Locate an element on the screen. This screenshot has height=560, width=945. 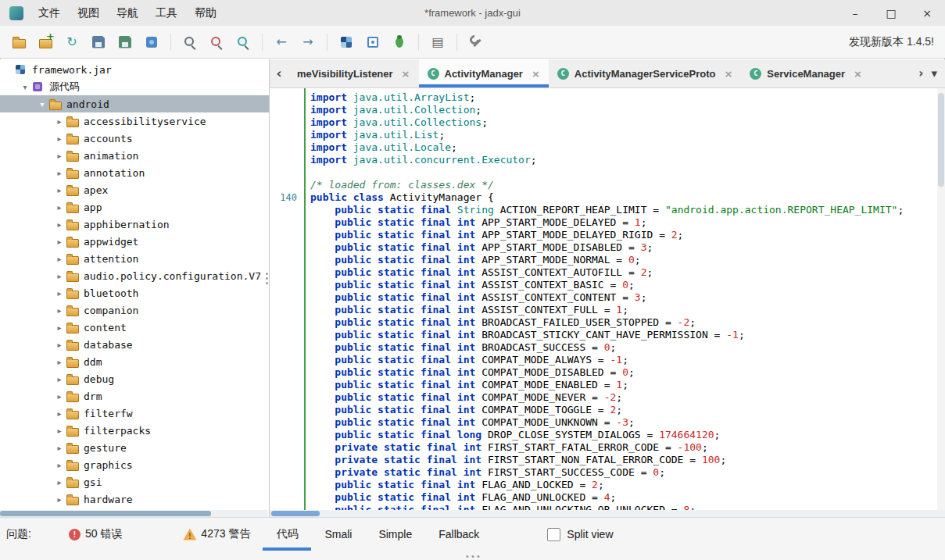
view-tab: Simple is located at coordinates (396, 534).